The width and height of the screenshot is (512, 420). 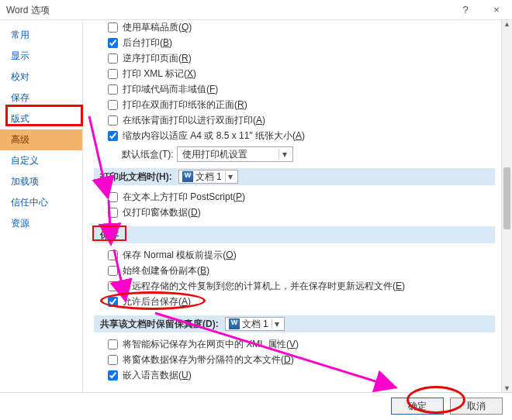 What do you see at coordinates (417, 406) in the screenshot?
I see `ok-button: 确定` at bounding box center [417, 406].